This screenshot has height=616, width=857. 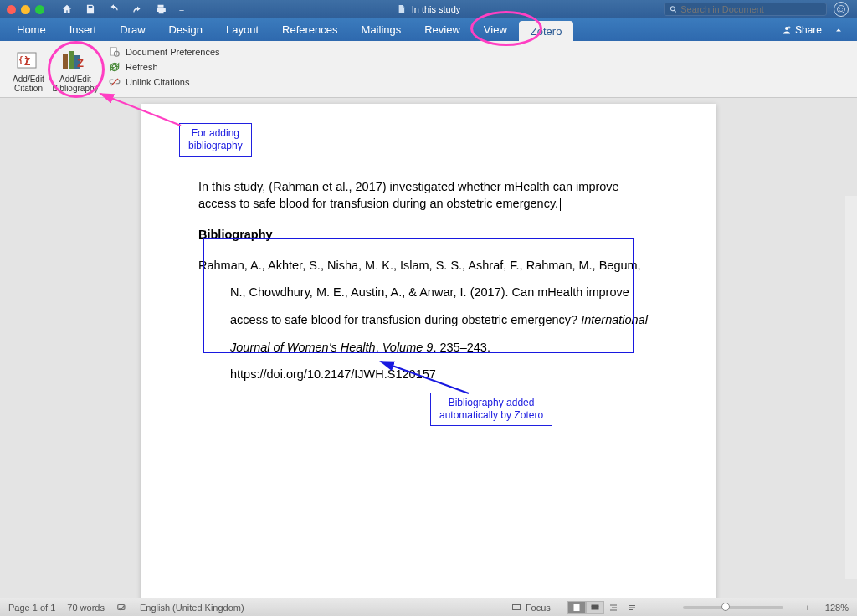 What do you see at coordinates (402, 9) in the screenshot?
I see `document-icon` at bounding box center [402, 9].